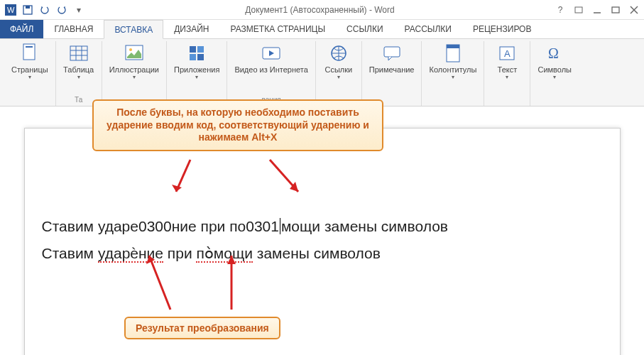 Image resolution: width=644 pixels, height=355 pixels. I want to click on tab-page-layout: РАЗМЕТКА СТРАНИЦЫ, so click(278, 29).